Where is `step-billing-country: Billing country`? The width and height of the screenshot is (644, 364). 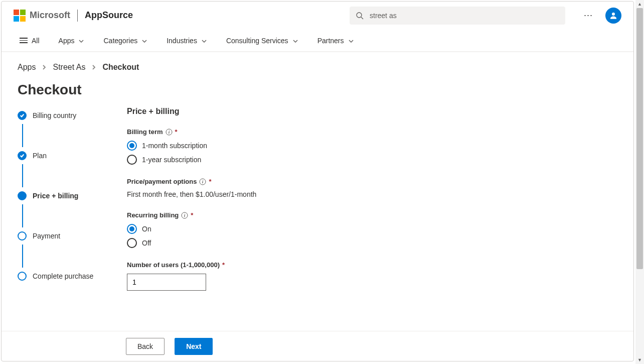 step-billing-country: Billing country is located at coordinates (68, 115).